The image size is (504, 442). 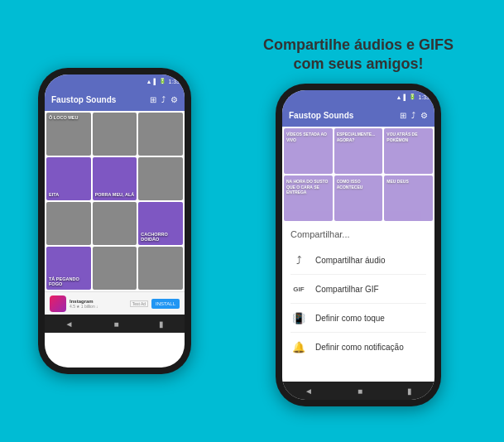 What do you see at coordinates (299, 260) in the screenshot?
I see `share-audio-icon: ⤴` at bounding box center [299, 260].